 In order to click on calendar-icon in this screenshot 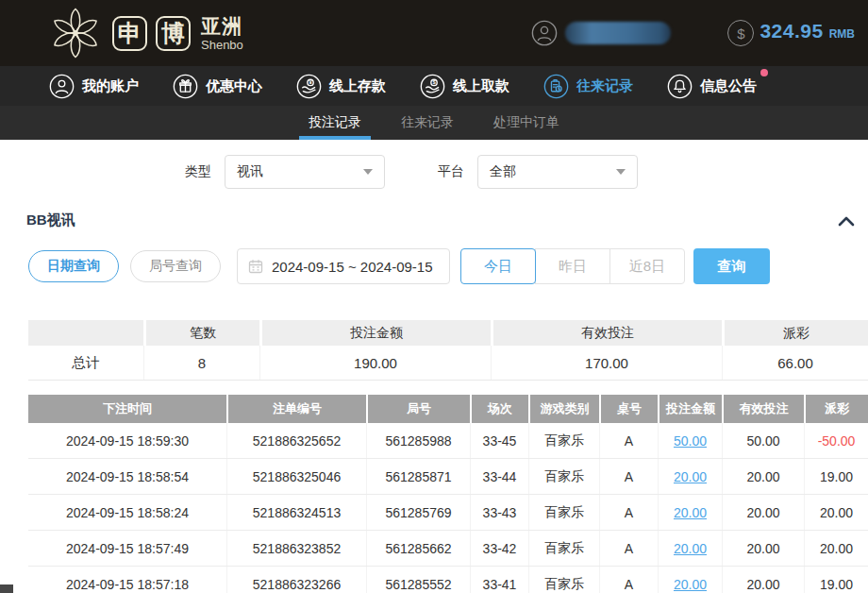, I will do `click(256, 266)`.